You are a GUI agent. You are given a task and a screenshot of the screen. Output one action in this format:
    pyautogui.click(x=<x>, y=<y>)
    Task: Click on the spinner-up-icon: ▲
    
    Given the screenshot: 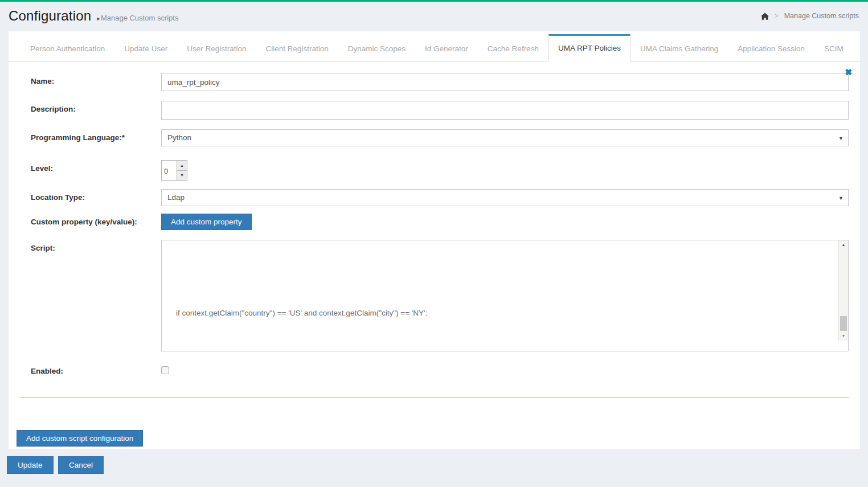 What is the action you would take?
    pyautogui.click(x=182, y=165)
    